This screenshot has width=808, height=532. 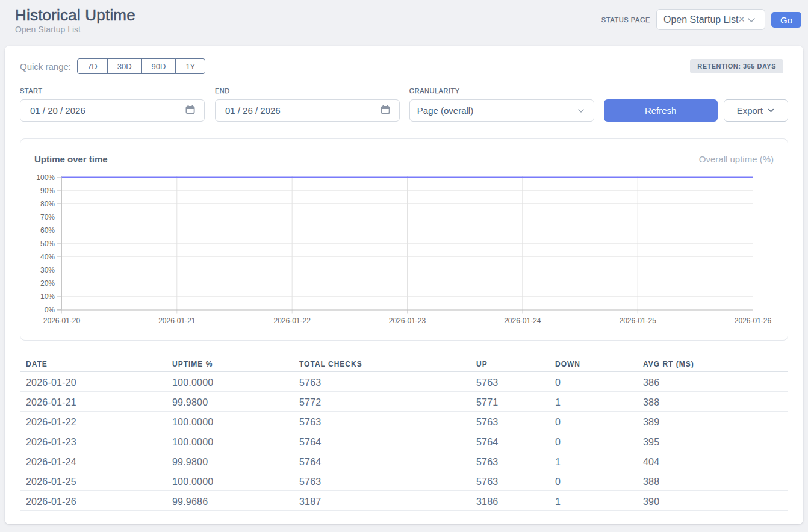 What do you see at coordinates (753, 321) in the screenshot?
I see `svg-text: 2026-01-26` at bounding box center [753, 321].